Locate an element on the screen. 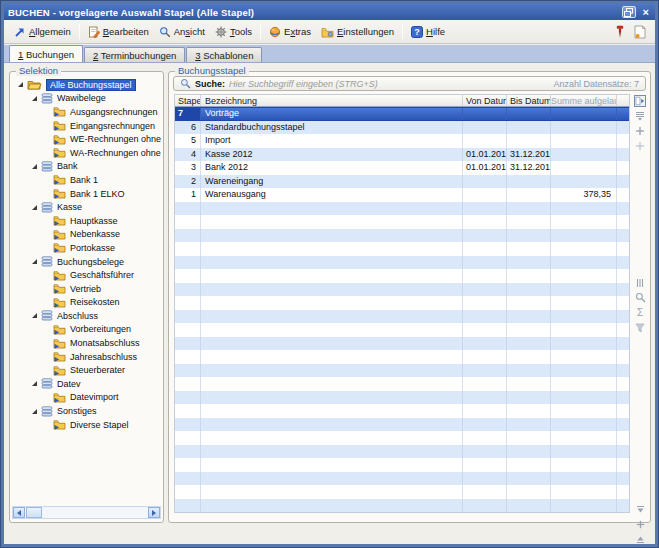 The width and height of the screenshot is (659, 548). menu-item-tools: Tools is located at coordinates (234, 32).